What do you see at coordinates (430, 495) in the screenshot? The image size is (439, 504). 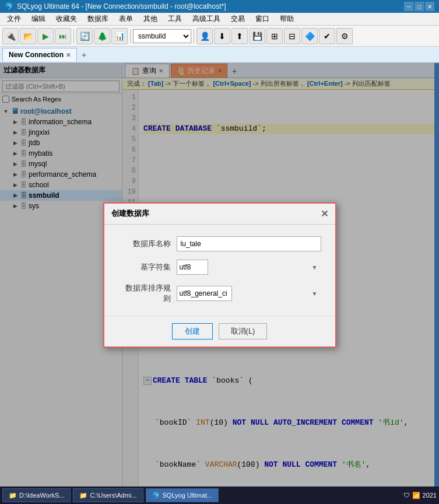 I see `tray-time: 2021` at bounding box center [430, 495].